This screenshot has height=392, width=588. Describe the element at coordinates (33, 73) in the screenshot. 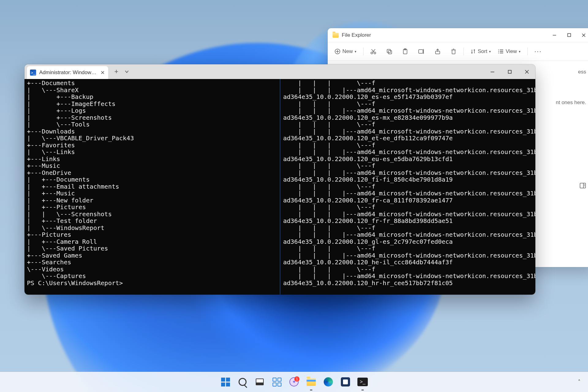

I see `powershell-icon: >_` at that location.